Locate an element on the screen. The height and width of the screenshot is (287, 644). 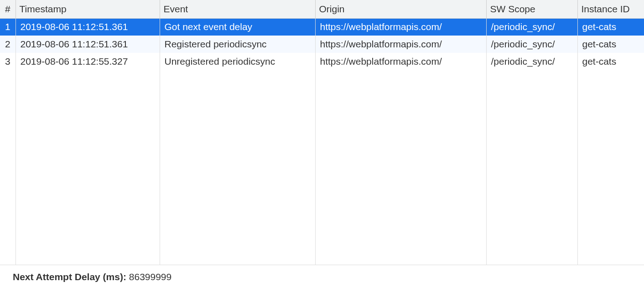
cell-event: Registered periodicsync is located at coordinates (237, 44).